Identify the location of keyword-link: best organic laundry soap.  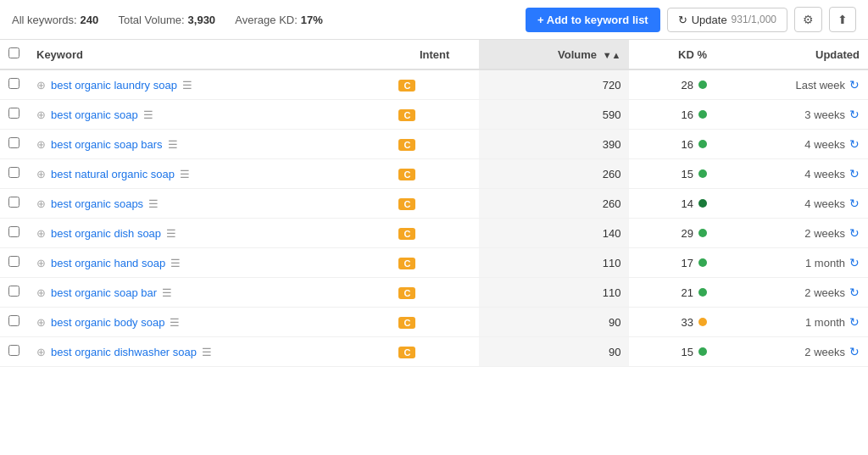
(114, 85).